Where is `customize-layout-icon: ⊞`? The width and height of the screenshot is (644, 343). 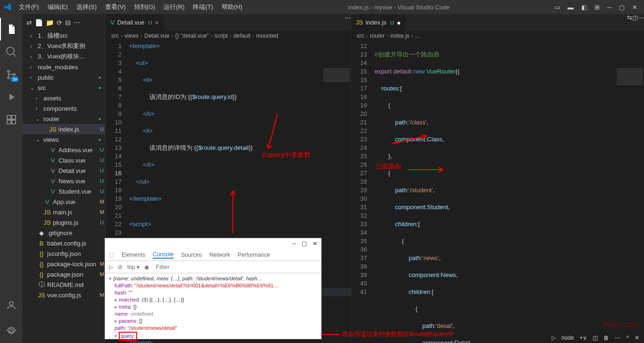
customize-layout-icon: ⊞ is located at coordinates (597, 8).